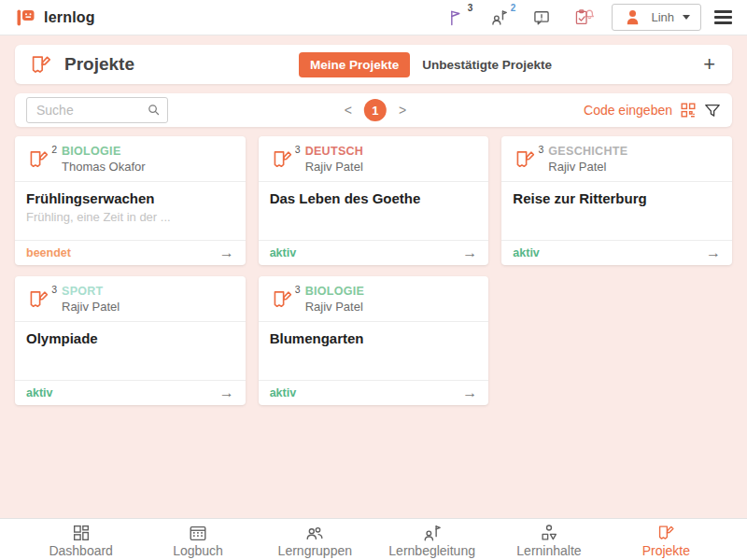  Describe the element at coordinates (97, 110) in the screenshot. I see `search-box` at that location.